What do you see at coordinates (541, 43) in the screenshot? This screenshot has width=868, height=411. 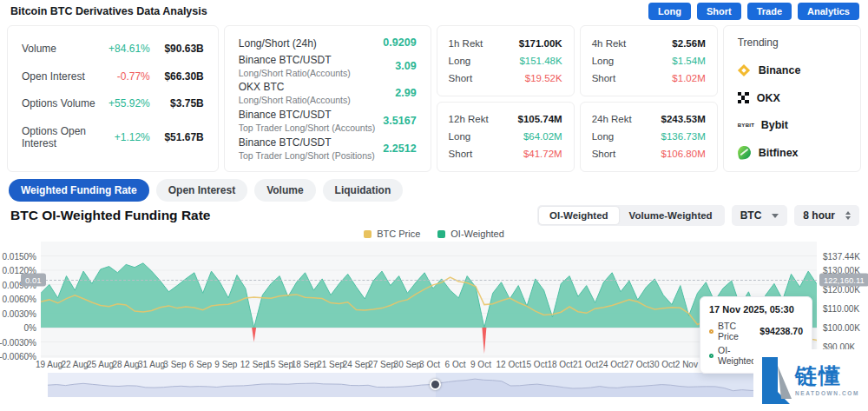 I see `rekt-total: $171.00K` at bounding box center [541, 43].